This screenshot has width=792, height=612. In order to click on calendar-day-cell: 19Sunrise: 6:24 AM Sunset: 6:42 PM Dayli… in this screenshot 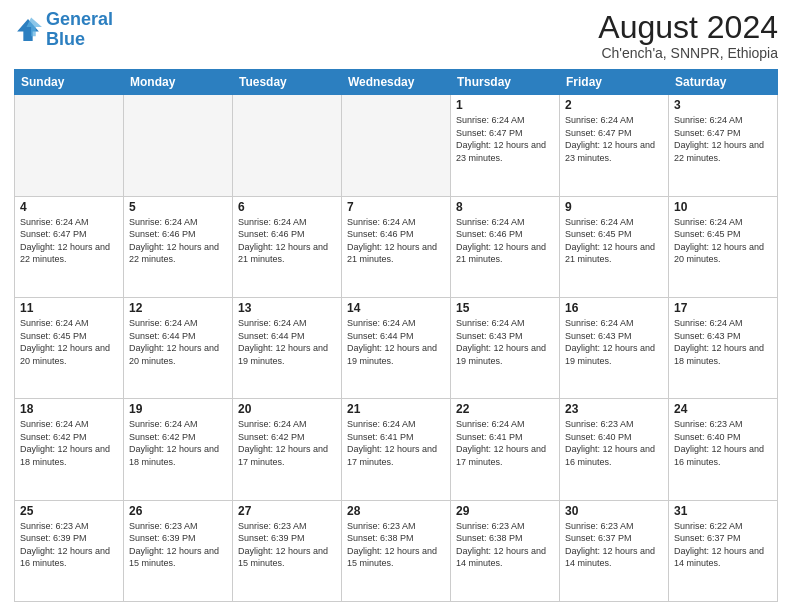, I will do `click(178, 450)`.